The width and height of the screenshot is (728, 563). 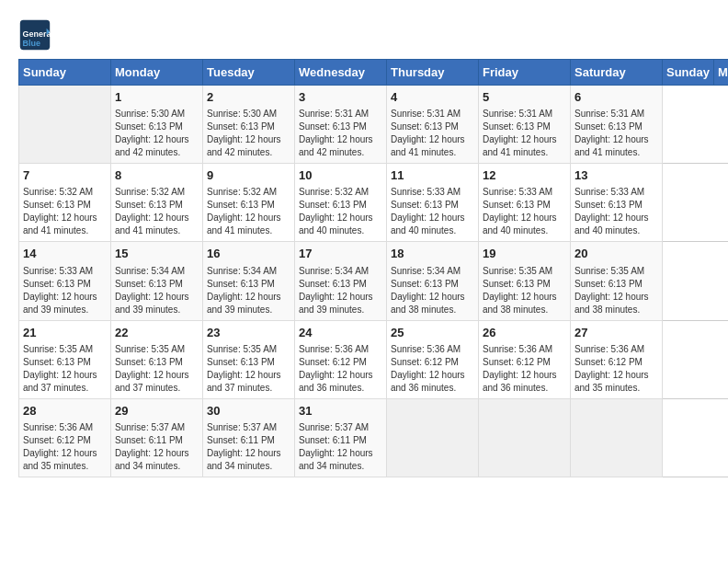 I want to click on day-number: 4, so click(x=432, y=98).